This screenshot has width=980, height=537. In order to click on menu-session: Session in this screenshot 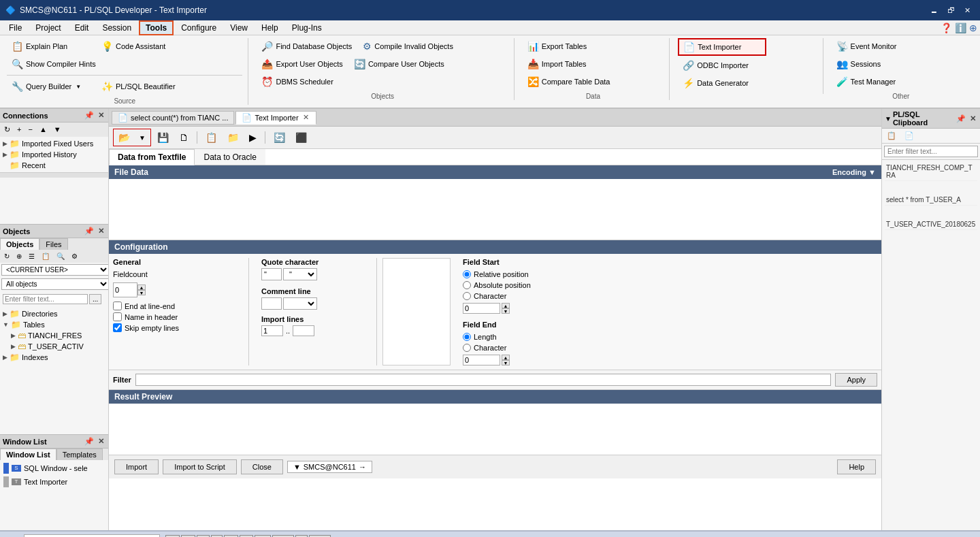, I will do `click(117, 28)`.